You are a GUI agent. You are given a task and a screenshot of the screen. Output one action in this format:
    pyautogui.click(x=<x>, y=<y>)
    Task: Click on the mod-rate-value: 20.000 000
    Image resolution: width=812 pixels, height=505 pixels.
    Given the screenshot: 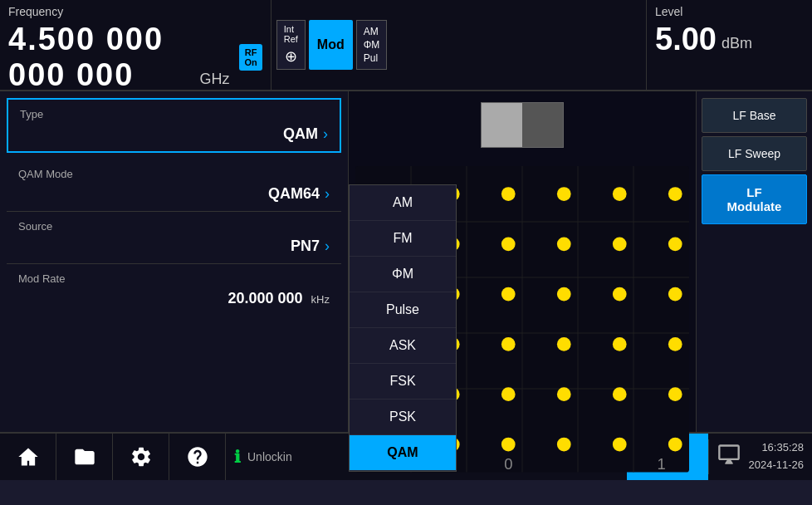 What is the action you would take?
    pyautogui.click(x=266, y=299)
    